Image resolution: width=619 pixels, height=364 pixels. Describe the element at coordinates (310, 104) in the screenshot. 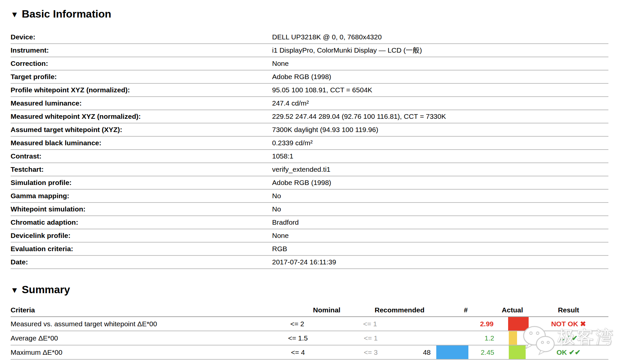

I see `basic-info-row: Measured luminance:247.4 cd/m²` at that location.